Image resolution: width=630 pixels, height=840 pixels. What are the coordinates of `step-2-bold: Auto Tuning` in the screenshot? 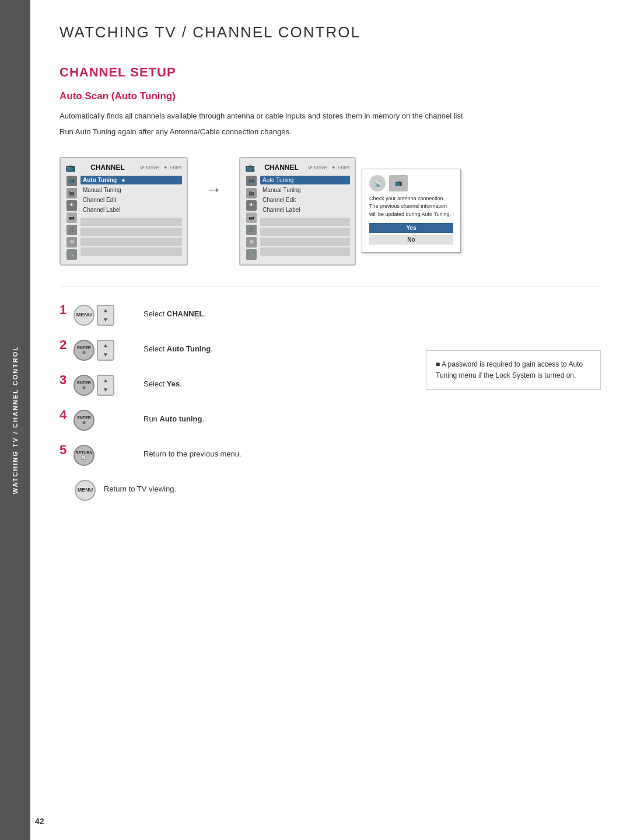 It's located at (189, 349).